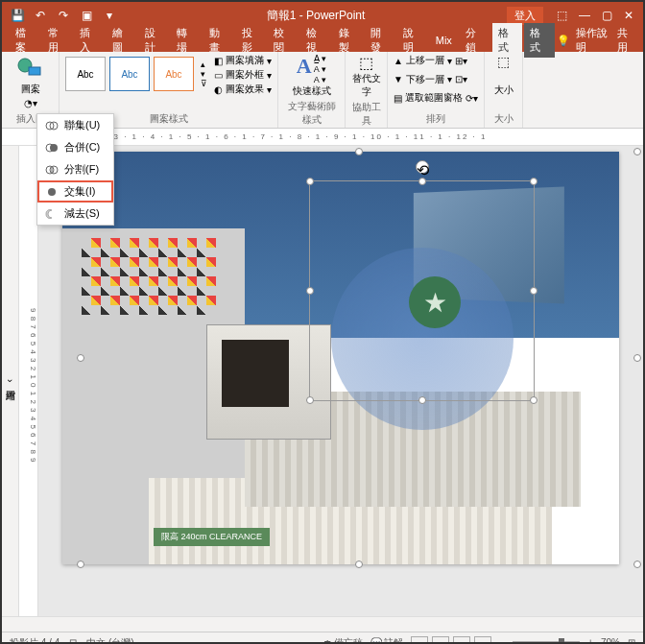 This screenshot has height=644, width=645. Describe the element at coordinates (436, 80) in the screenshot. I see `send-backward-button: ▼下移一層 ▾ ⊡▾` at that location.